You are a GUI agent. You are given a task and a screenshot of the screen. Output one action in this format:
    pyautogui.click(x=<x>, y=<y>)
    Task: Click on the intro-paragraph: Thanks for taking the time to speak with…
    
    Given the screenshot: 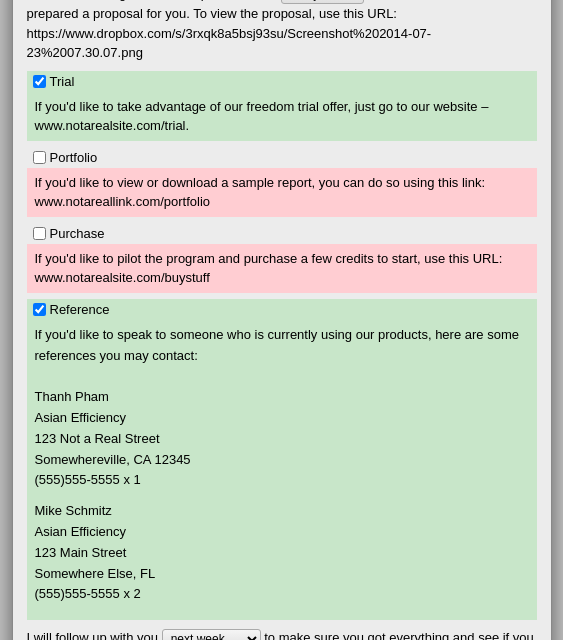 What is the action you would take?
    pyautogui.click(x=282, y=32)
    